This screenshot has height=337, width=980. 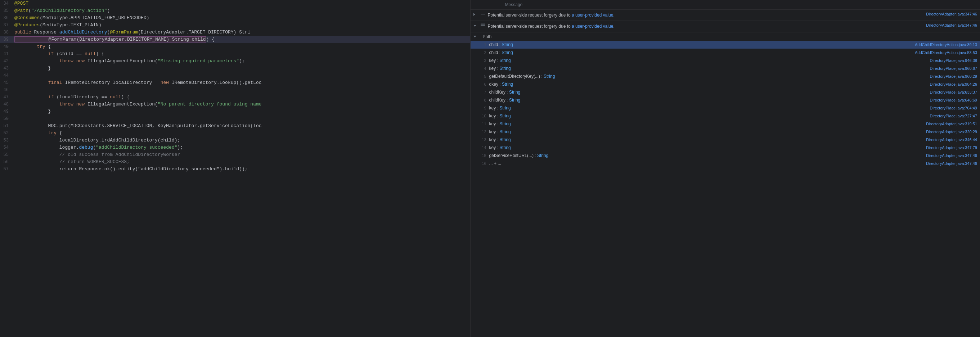 What do you see at coordinates (953, 108) in the screenshot?
I see `path-location-9: DirectoryPlace.java:704:49` at bounding box center [953, 108].